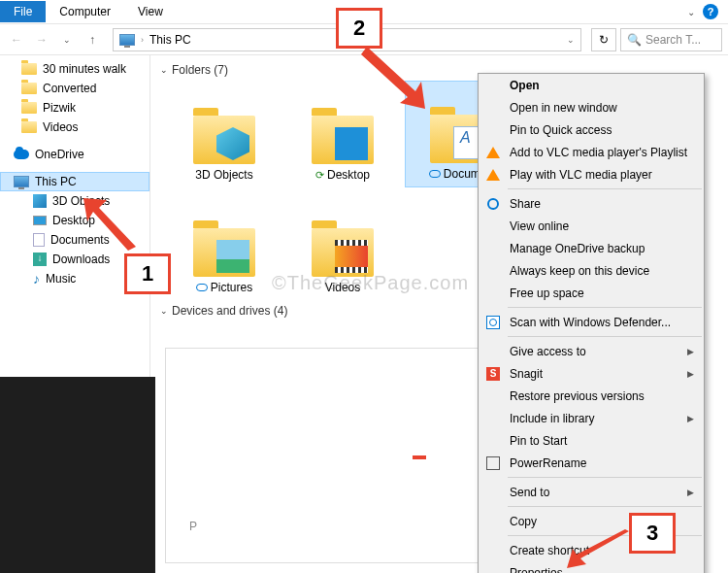  I want to click on videos-icon, so click(351, 256).